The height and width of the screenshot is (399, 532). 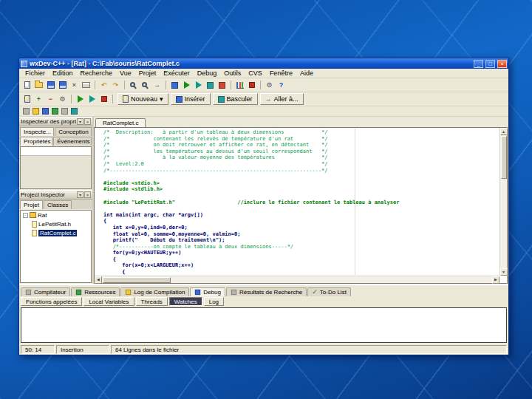 What do you see at coordinates (177, 73) in the screenshot?
I see `menu-item-executer: Exécuter` at bounding box center [177, 73].